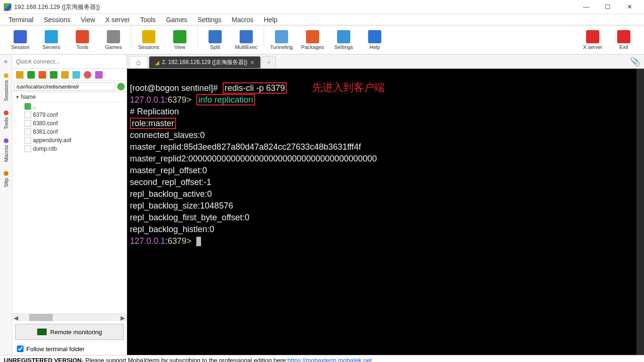 This screenshot has width=644, height=362. What do you see at coordinates (6, 90) in the screenshot?
I see `left-tab-label: Sessions` at bounding box center [6, 90].